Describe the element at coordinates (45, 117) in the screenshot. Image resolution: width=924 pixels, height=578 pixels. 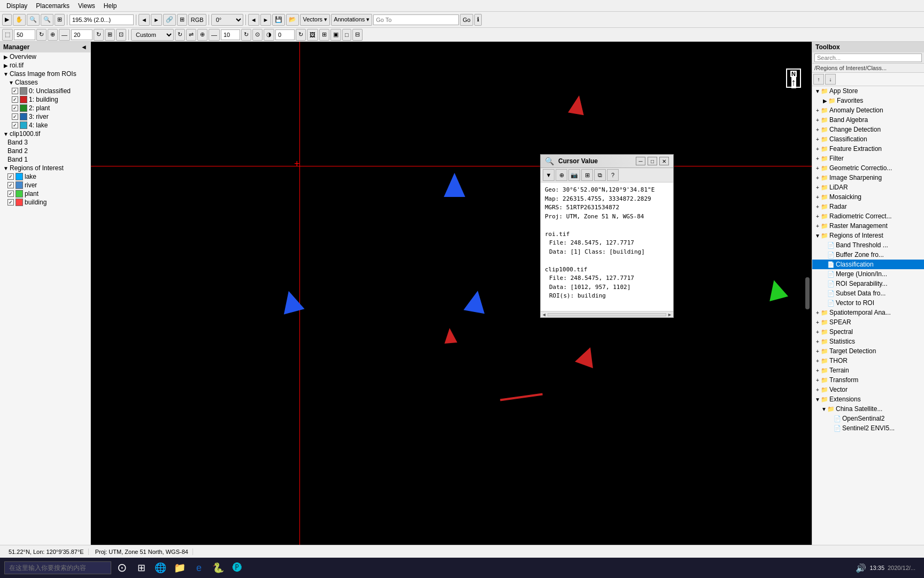
I see `tree-class-river: ✓ 3: river` at that location.